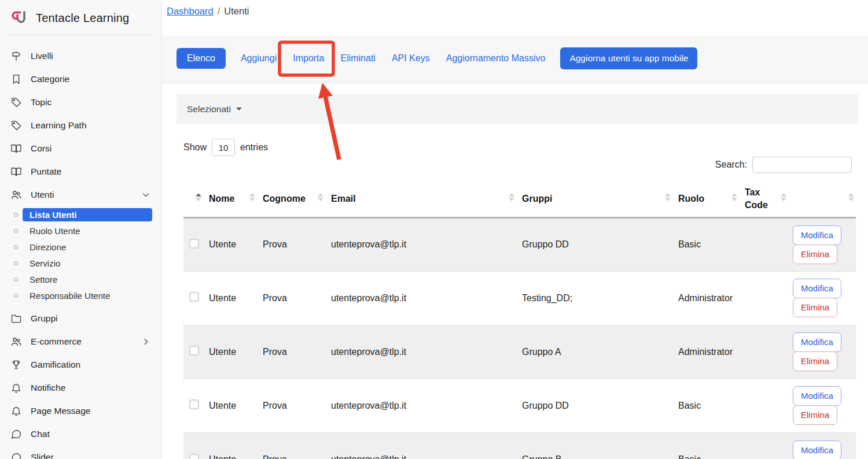  I want to click on search-input, so click(802, 165).